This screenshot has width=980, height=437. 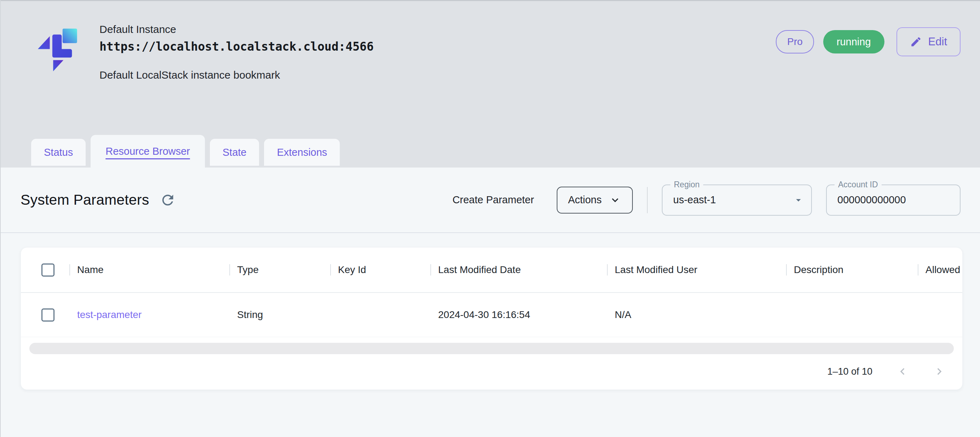 I want to click on table-row: test-parameter String 2024-04-30 16:16:5…, so click(x=492, y=315).